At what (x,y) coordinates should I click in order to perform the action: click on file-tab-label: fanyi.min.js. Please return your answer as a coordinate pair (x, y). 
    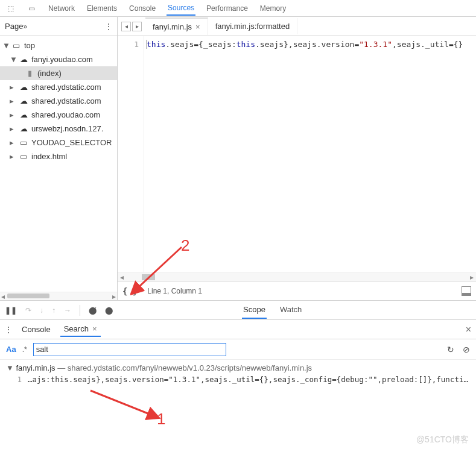
    Looking at the image, I should click on (173, 27).